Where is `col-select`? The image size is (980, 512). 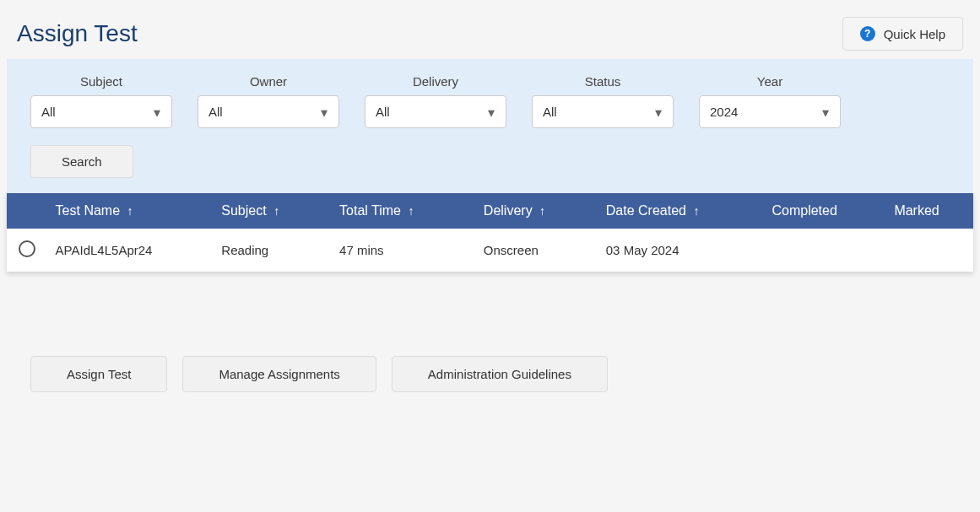 col-select is located at coordinates (27, 211).